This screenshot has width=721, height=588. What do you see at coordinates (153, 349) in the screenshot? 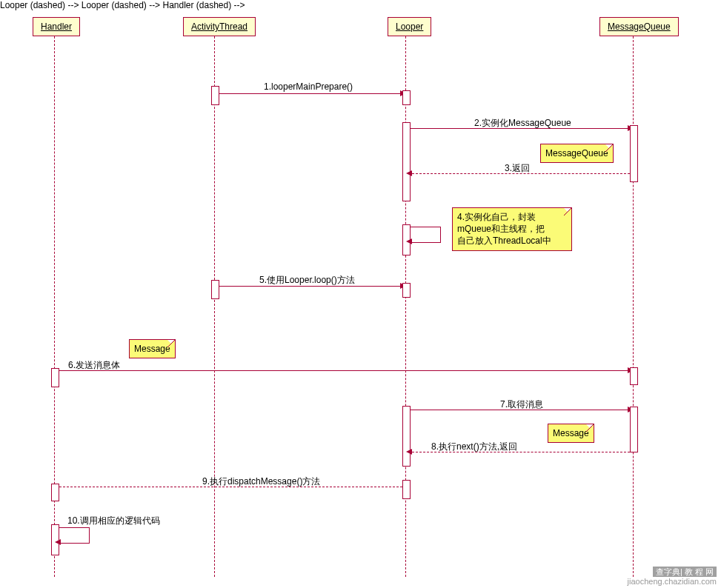
I see `note-message-1: Message` at bounding box center [153, 349].